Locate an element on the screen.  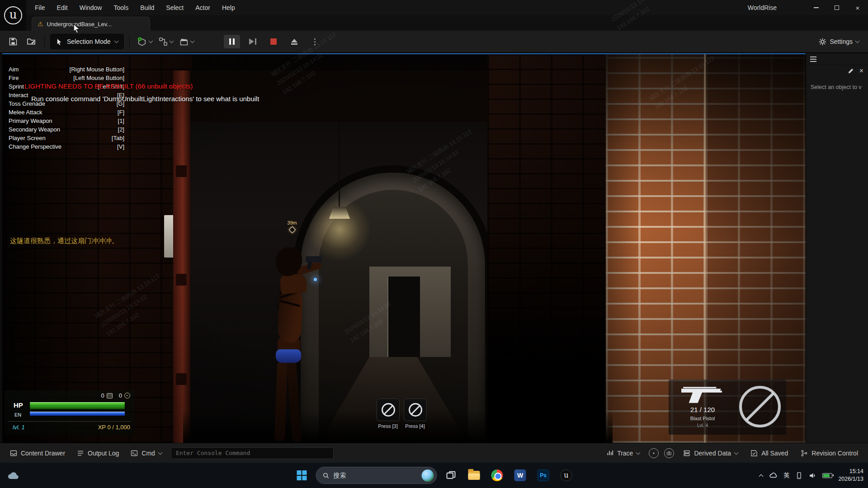
daily-image-icon is located at coordinates (428, 475).